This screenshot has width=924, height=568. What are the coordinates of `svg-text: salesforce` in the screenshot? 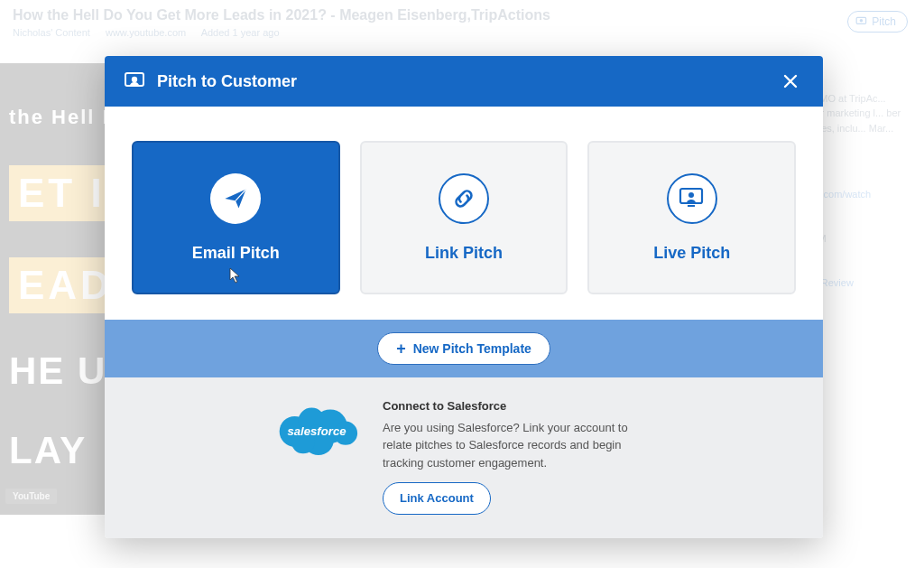 It's located at (316, 432).